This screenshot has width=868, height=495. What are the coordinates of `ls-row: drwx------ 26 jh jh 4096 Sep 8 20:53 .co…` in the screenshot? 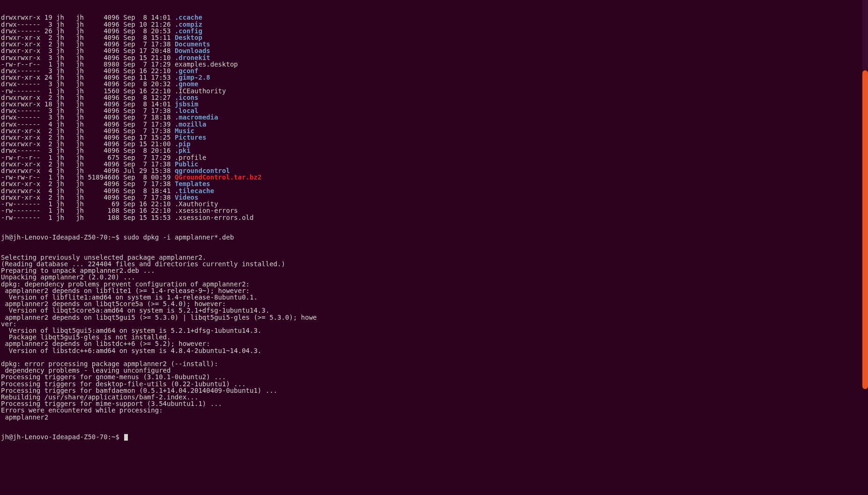 It's located at (435, 31).